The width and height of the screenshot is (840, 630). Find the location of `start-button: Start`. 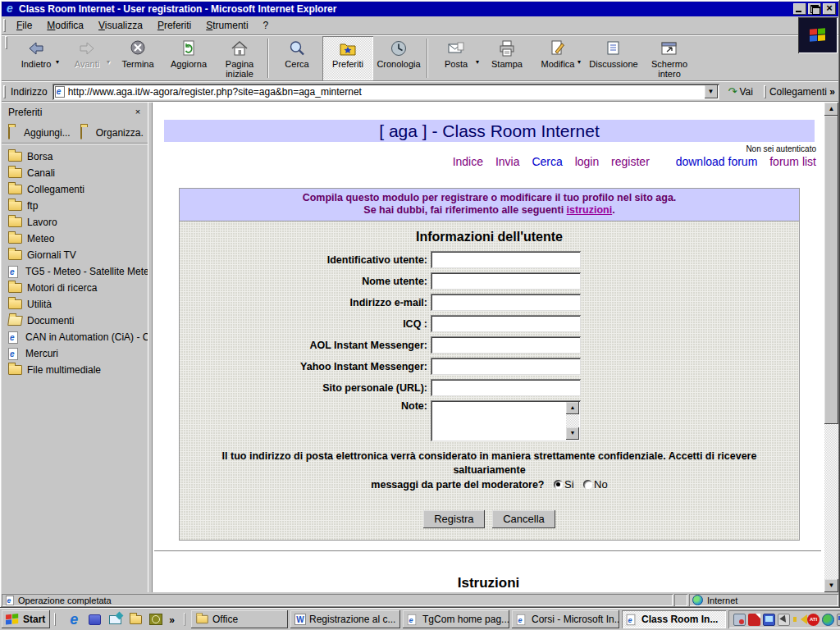

start-button: Start is located at coordinates (26, 619).